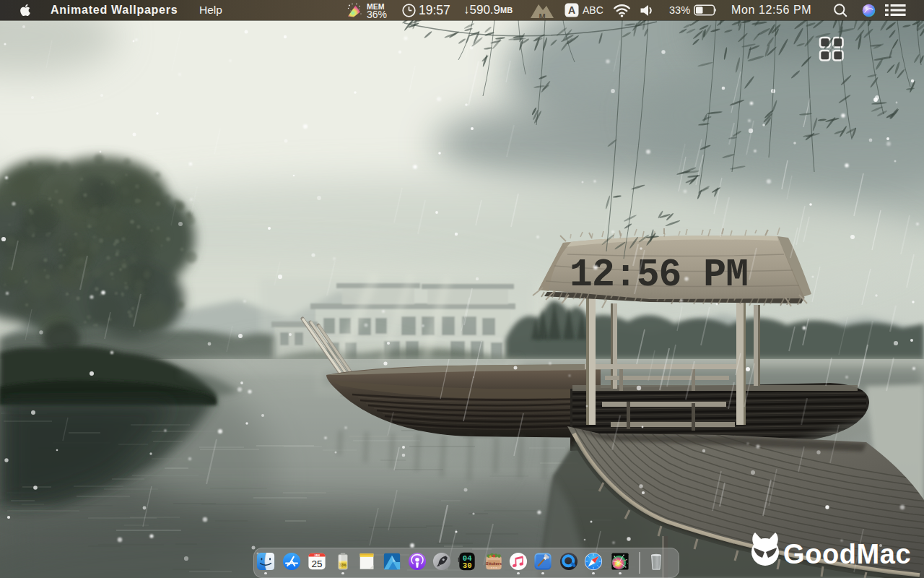  What do you see at coordinates (659, 275) in the screenshot?
I see `svg-text: 12:56 PM` at bounding box center [659, 275].